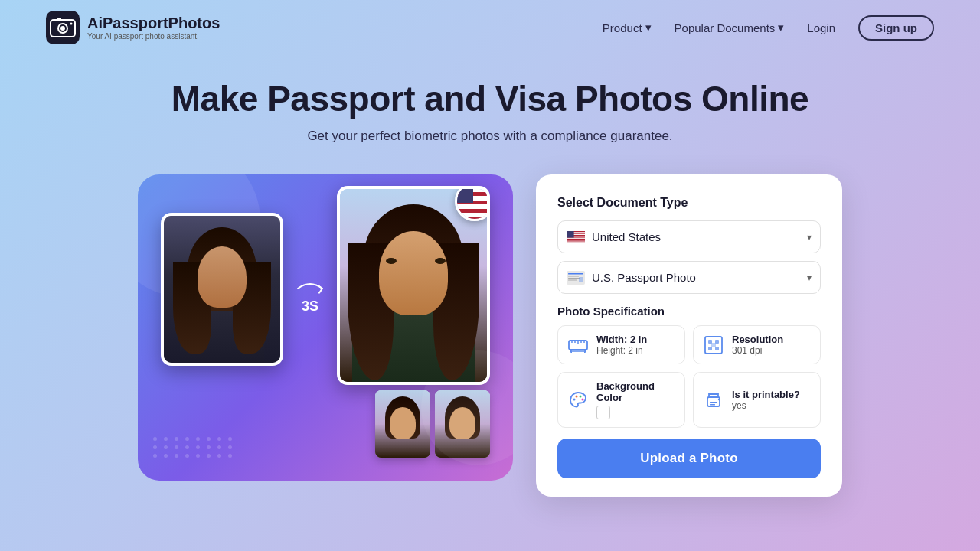 The width and height of the screenshot is (980, 551). Describe the element at coordinates (758, 340) in the screenshot. I see `resolution-label: Resolution` at that location.